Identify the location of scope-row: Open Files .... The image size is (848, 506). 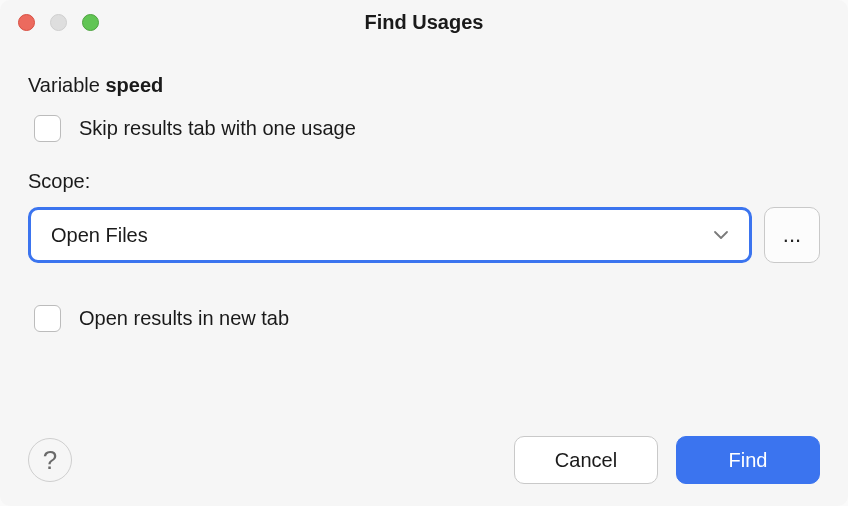
(424, 235).